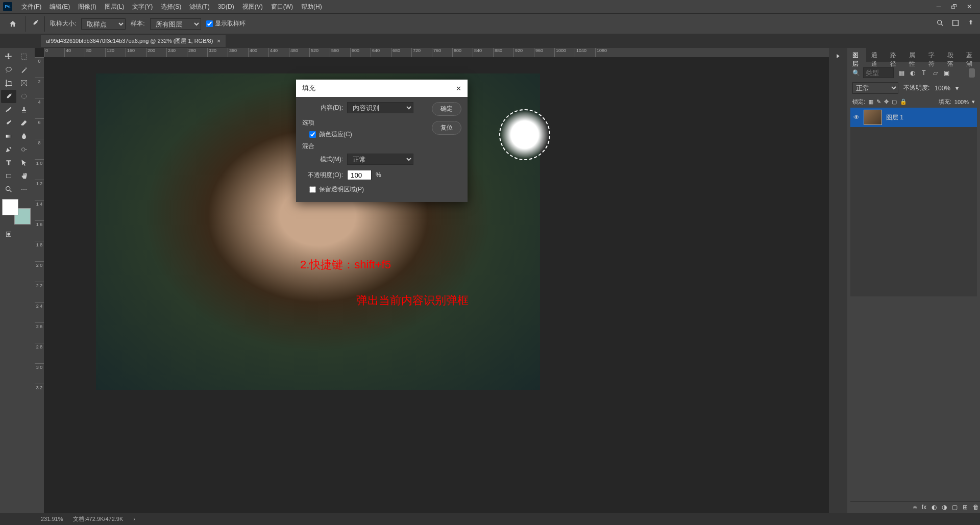 This screenshot has height=525, width=980. What do you see at coordinates (24, 57) in the screenshot?
I see `marquee-tool` at bounding box center [24, 57].